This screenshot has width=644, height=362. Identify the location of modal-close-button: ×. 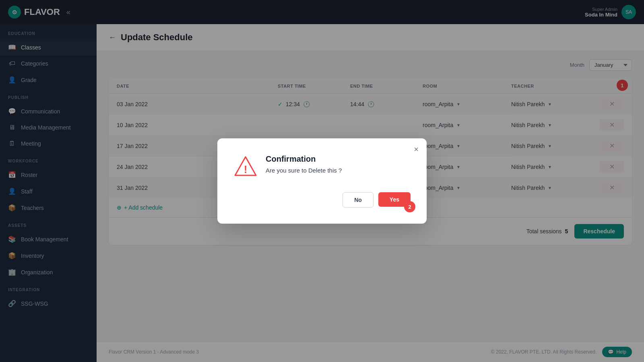
(416, 150).